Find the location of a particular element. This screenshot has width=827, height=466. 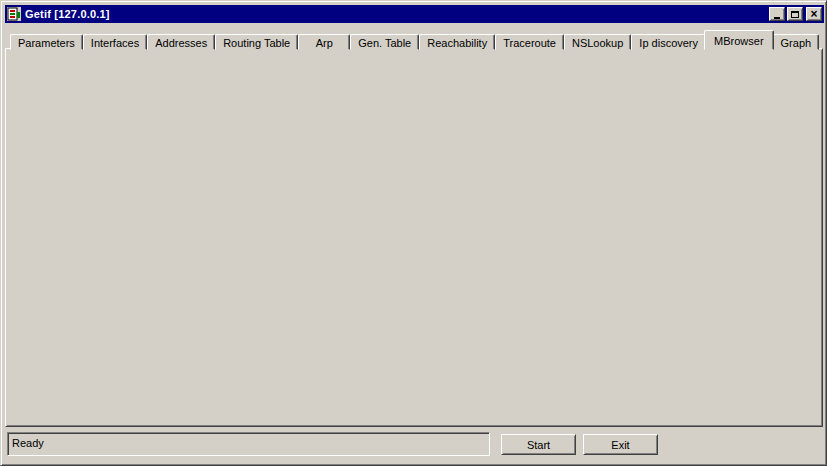

tab-parameters: Parameters is located at coordinates (46, 42).